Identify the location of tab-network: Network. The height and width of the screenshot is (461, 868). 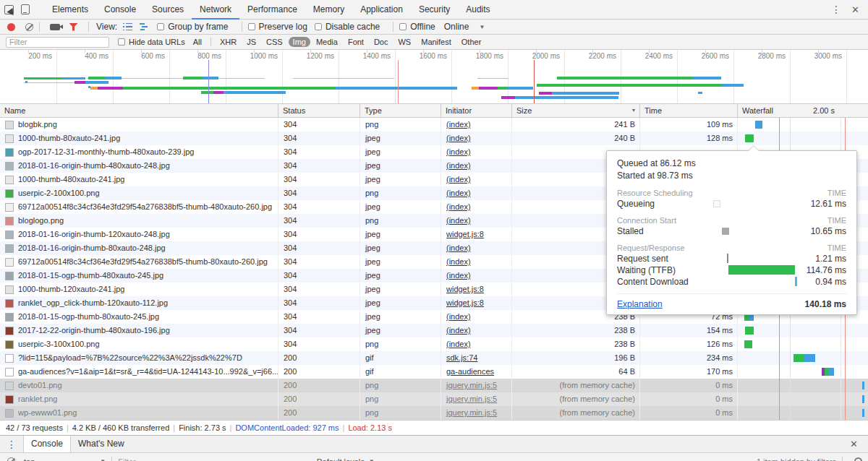
(216, 10).